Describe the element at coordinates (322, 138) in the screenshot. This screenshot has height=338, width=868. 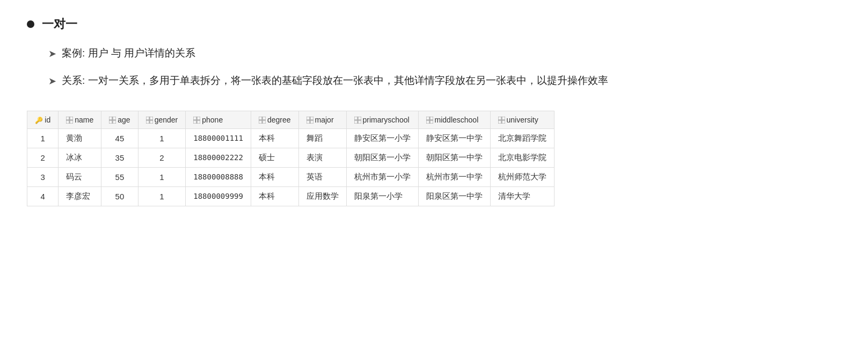
I see `cell-major-row1: 舞蹈` at that location.